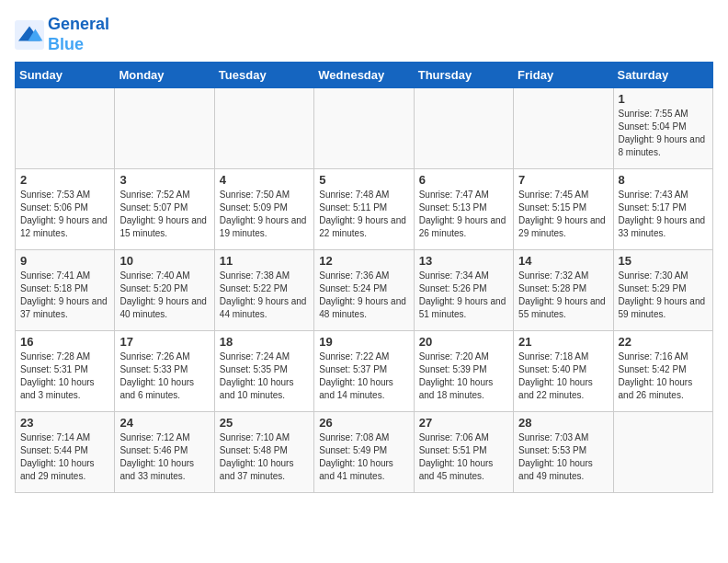  What do you see at coordinates (164, 457) in the screenshot?
I see `day-info: Sunrise: 7:12 AM Sunset: 5:46 PM Dayligh…` at bounding box center [164, 457].